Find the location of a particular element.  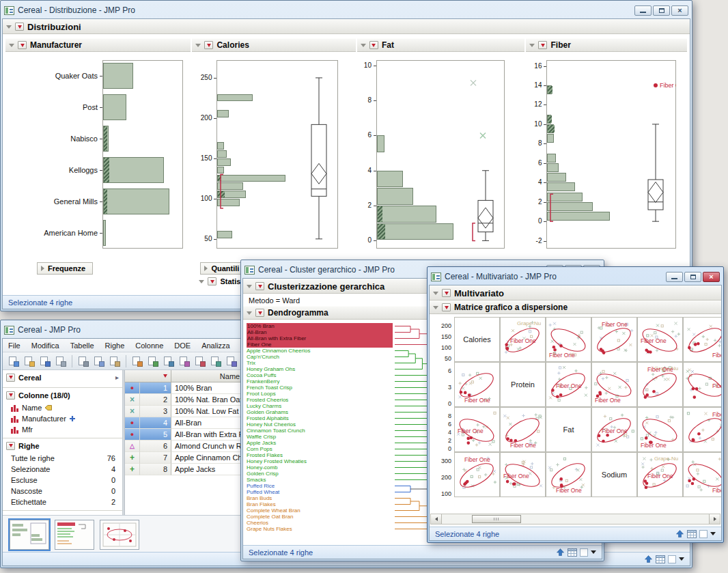

dendrogram-leaf: All-Bran is located at coordinates (320, 332).